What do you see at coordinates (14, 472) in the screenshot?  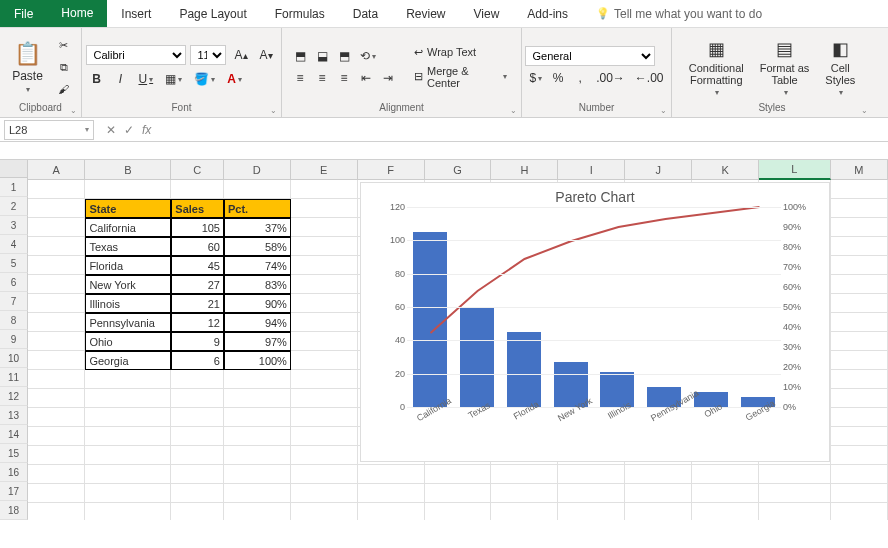 I see `row-header-16: 16` at bounding box center [14, 472].